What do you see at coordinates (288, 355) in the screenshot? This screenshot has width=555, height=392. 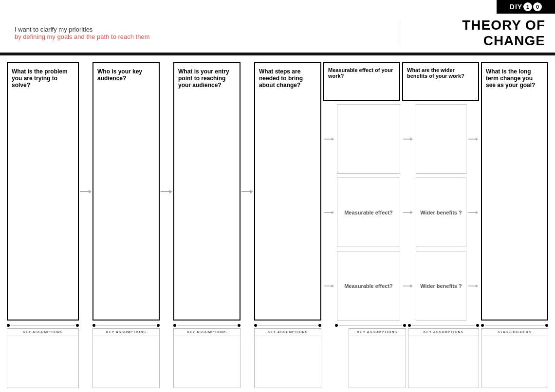 I see `bottom-steps: KEY ASSUMPTIONS` at bounding box center [288, 355].